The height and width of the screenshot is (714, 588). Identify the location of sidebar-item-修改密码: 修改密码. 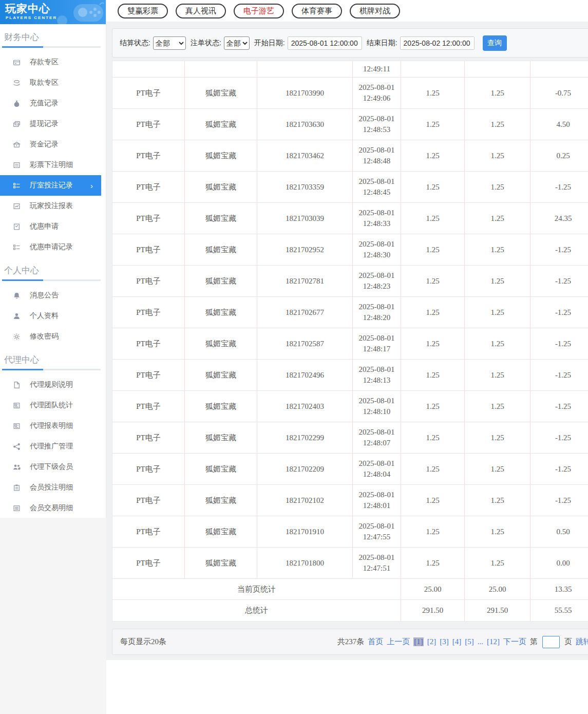
(53, 336).